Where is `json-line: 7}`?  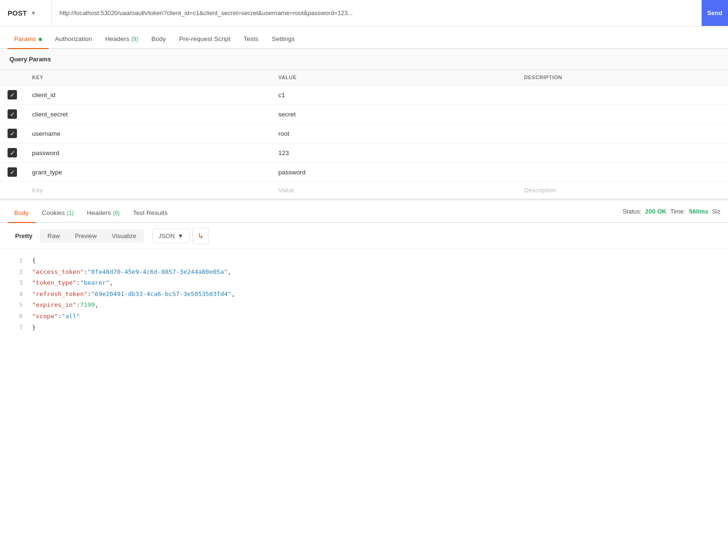
json-line: 7} is located at coordinates (364, 328).